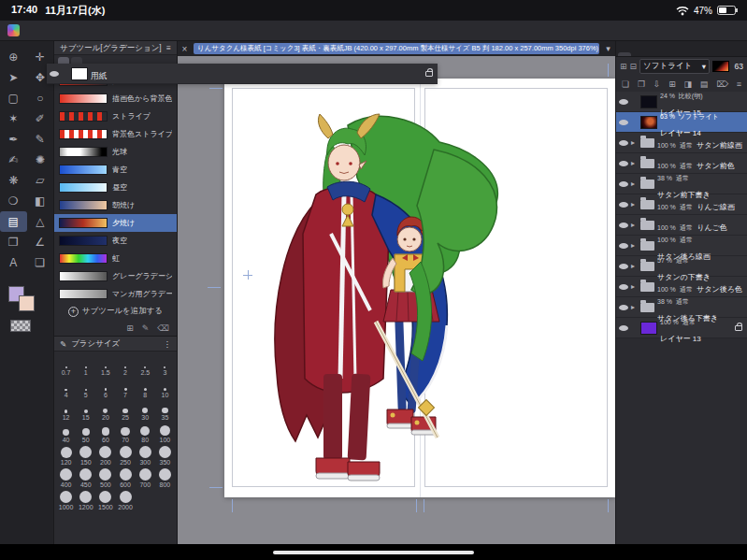 The height and width of the screenshot is (560, 747). I want to click on vertical-scrollbar, so click(611, 201).